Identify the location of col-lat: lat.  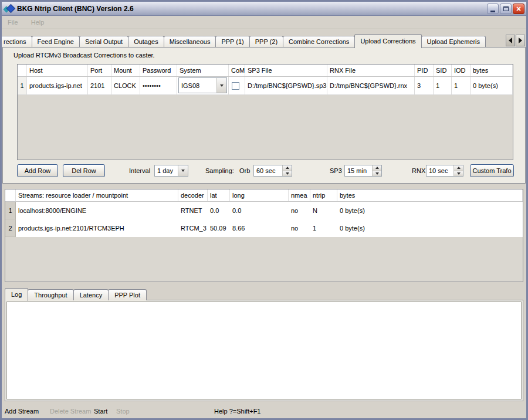
(219, 195).